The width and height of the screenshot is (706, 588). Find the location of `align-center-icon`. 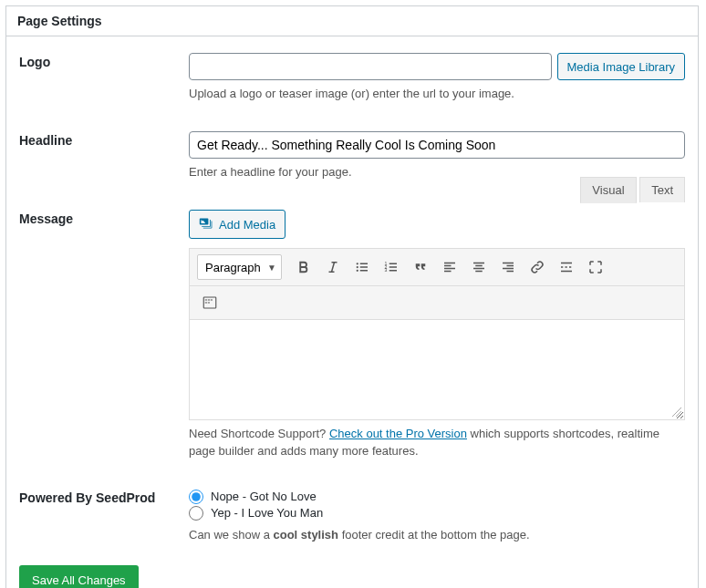

align-center-icon is located at coordinates (479, 267).